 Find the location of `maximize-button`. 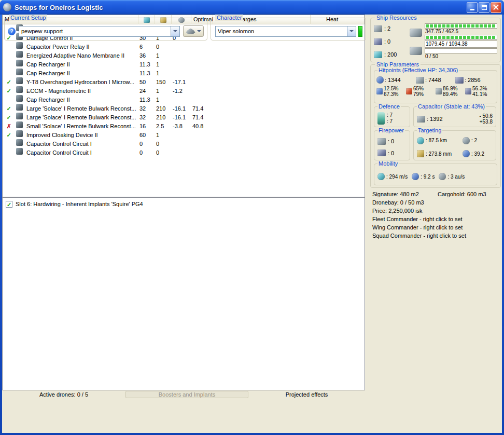

maximize-button is located at coordinates (484, 7).